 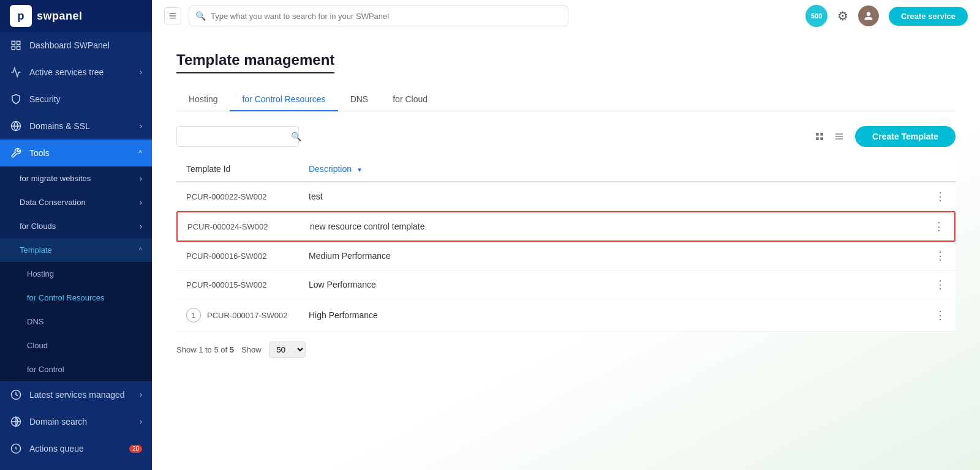 What do you see at coordinates (247, 316) in the screenshot?
I see `template-id-5: PCUR-000017-SW002` at bounding box center [247, 316].